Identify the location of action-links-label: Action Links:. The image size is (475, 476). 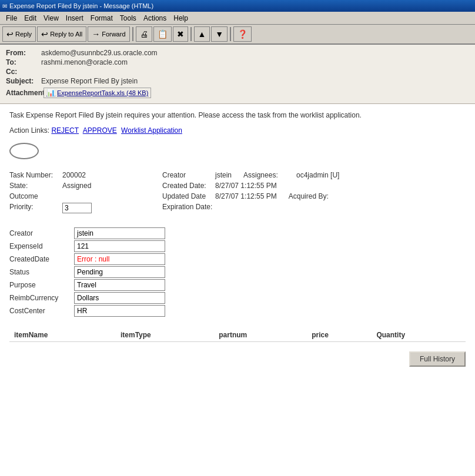
(29, 130).